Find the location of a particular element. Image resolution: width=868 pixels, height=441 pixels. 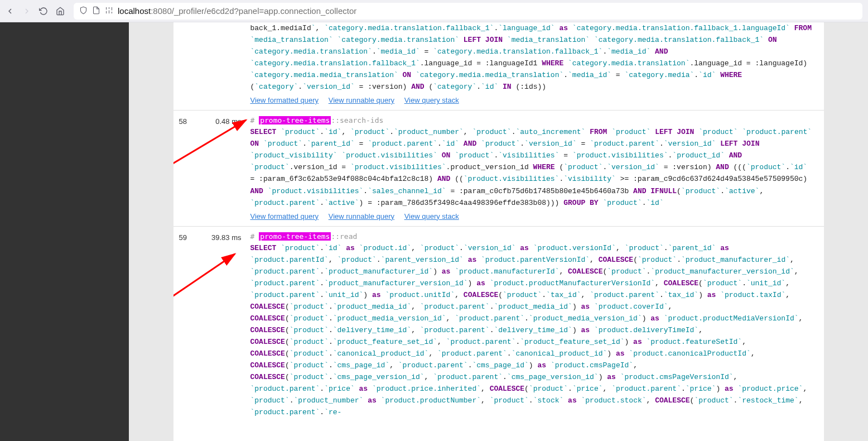

query-number: 58 is located at coordinates (191, 168).